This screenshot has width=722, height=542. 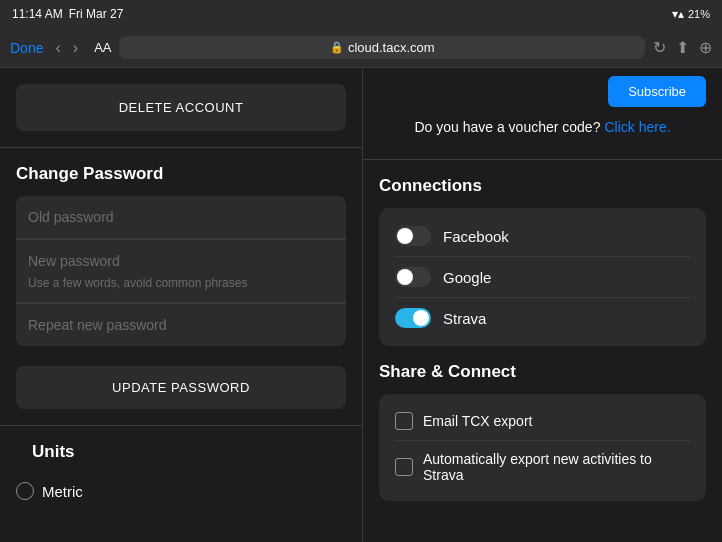 What do you see at coordinates (542, 277) in the screenshot?
I see `connections-card: FacebookGoogleStrava` at bounding box center [542, 277].